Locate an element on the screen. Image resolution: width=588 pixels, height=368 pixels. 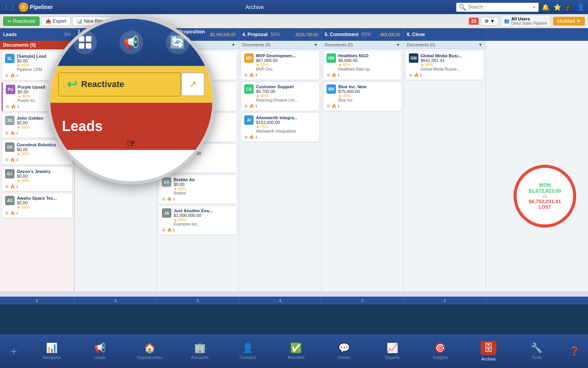
col4-docs-bar: Documents (0) ▼ is located at coordinates (280, 45).